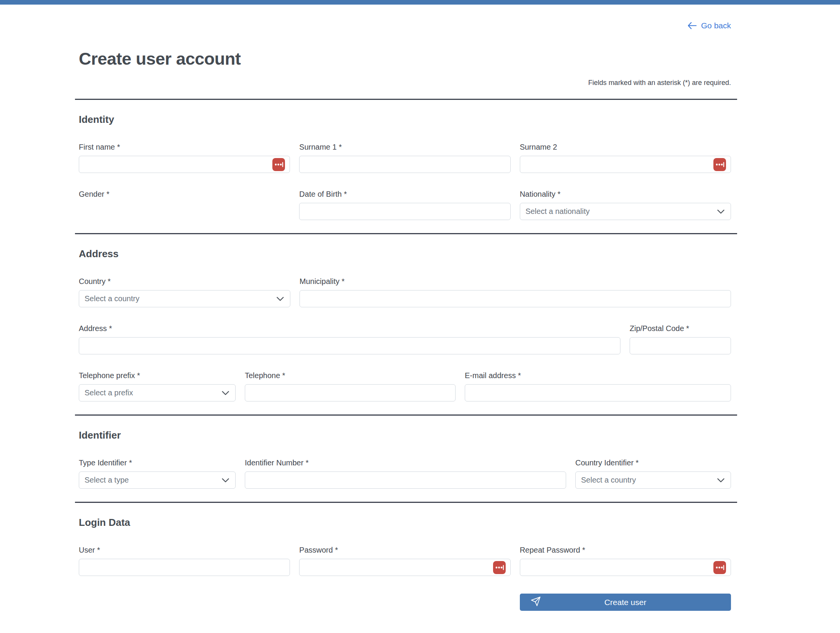 The height and width of the screenshot is (633, 840). What do you see at coordinates (536, 602) in the screenshot?
I see `send-icon` at bounding box center [536, 602].